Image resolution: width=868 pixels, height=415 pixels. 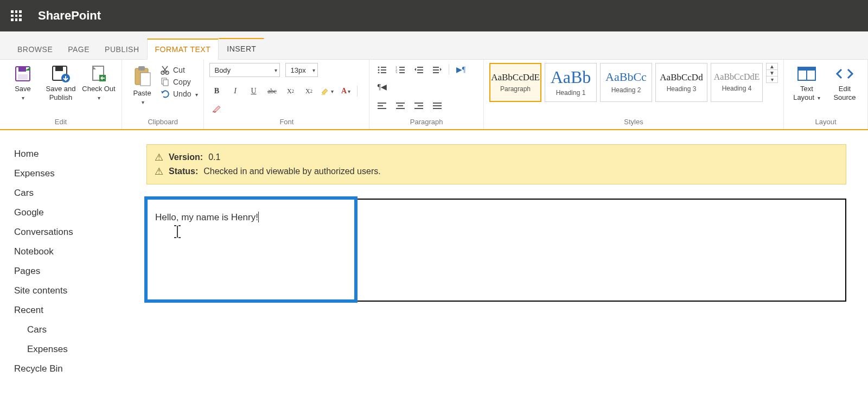 What do you see at coordinates (182, 94) in the screenshot?
I see `undo-label: Undo` at bounding box center [182, 94].